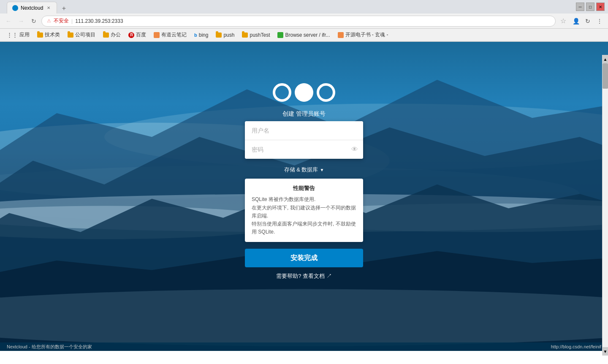  What do you see at coordinates (605, 59) in the screenshot?
I see `scroll-up-button: ▲` at bounding box center [605, 59].